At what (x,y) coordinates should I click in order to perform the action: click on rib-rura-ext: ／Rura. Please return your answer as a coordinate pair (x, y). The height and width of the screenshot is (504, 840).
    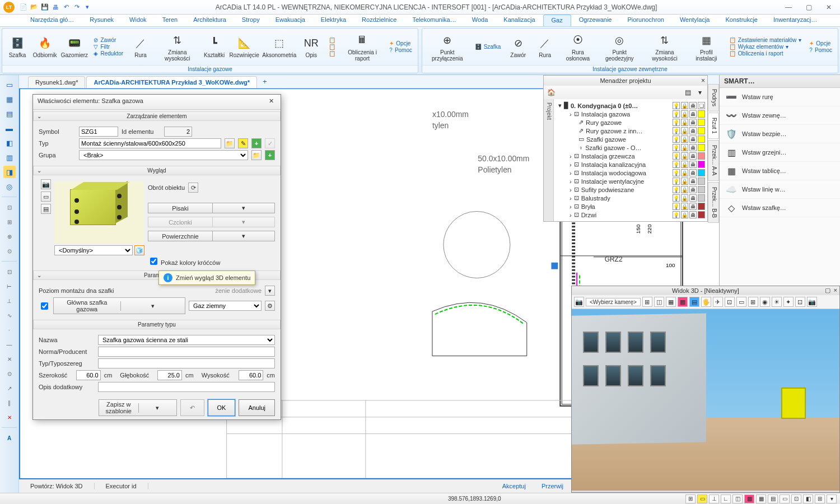
    Looking at the image, I should click on (545, 47).